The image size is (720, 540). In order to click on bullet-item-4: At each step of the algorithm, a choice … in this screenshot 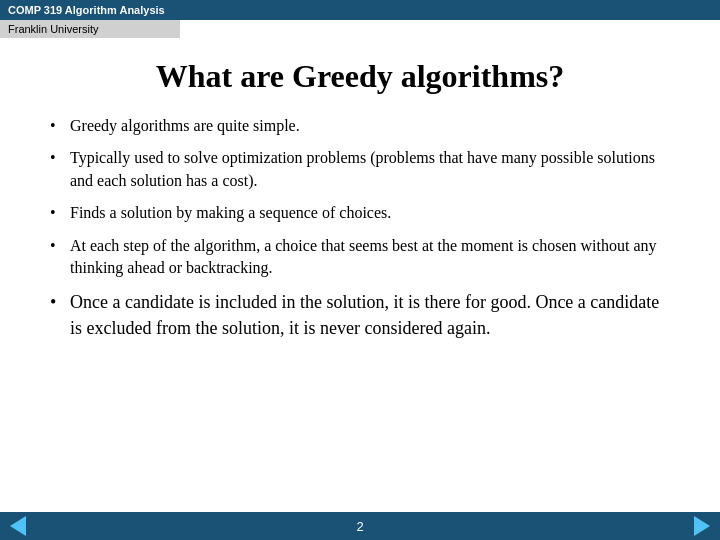, I will do `click(360, 258)`.